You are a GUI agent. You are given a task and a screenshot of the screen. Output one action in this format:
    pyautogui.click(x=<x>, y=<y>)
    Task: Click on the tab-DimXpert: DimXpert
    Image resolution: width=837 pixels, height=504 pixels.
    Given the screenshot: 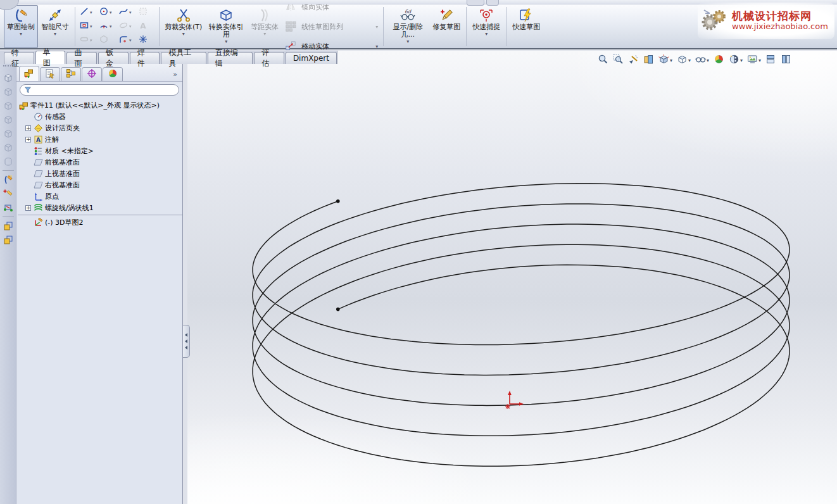 What is the action you would take?
    pyautogui.click(x=312, y=58)
    